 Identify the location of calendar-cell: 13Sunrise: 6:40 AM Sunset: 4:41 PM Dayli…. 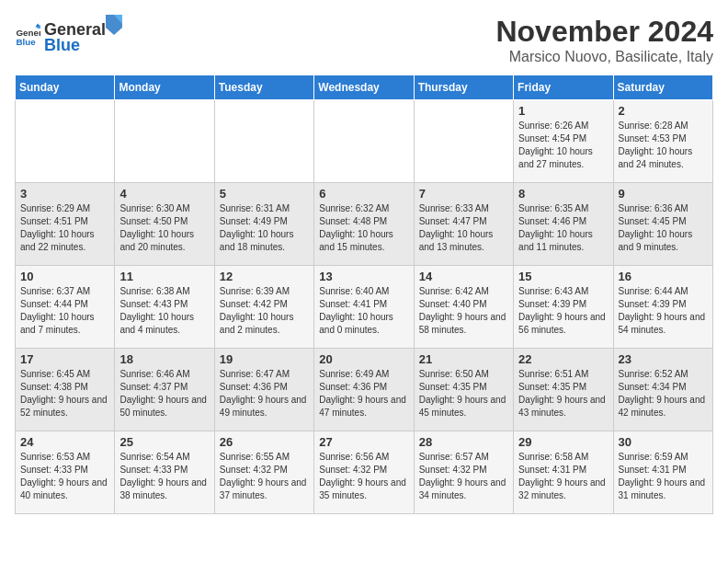
(364, 307).